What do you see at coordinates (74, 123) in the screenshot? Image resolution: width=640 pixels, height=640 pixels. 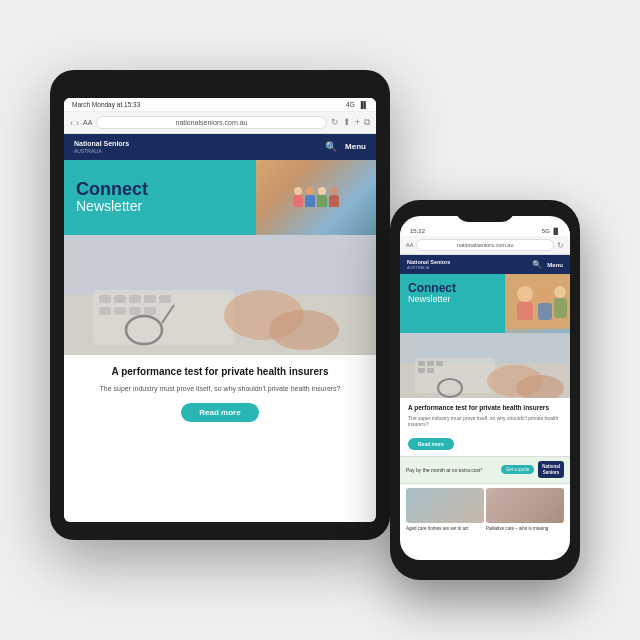 I see `tablet-browser-nav: ‹ ›` at bounding box center [74, 123].